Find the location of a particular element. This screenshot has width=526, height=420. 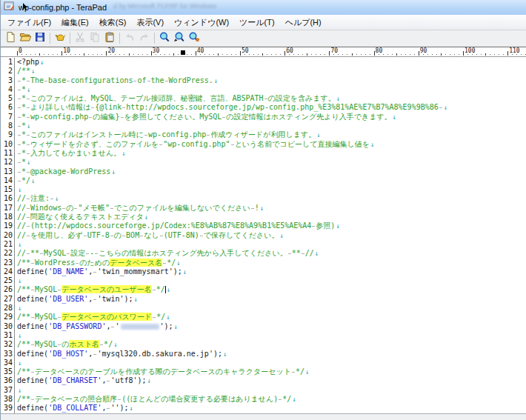

window-bottom-edge is located at coordinates (264, 416).